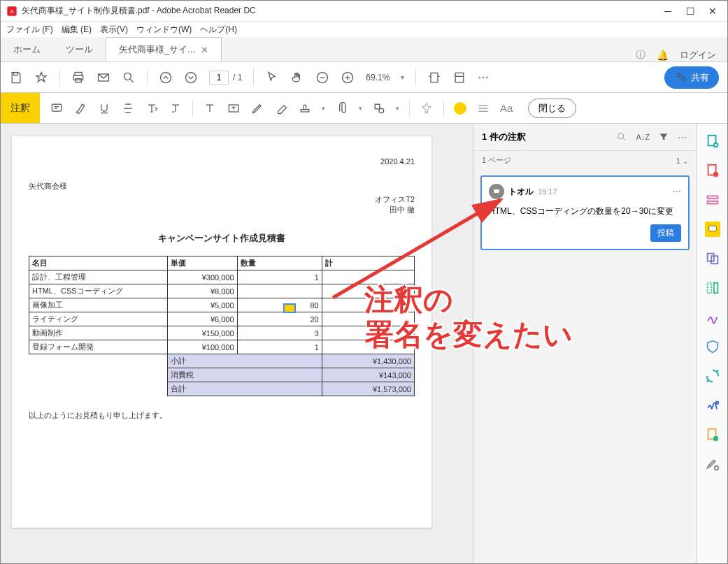  What do you see at coordinates (459, 78) in the screenshot?
I see `page-view-icon` at bounding box center [459, 78].